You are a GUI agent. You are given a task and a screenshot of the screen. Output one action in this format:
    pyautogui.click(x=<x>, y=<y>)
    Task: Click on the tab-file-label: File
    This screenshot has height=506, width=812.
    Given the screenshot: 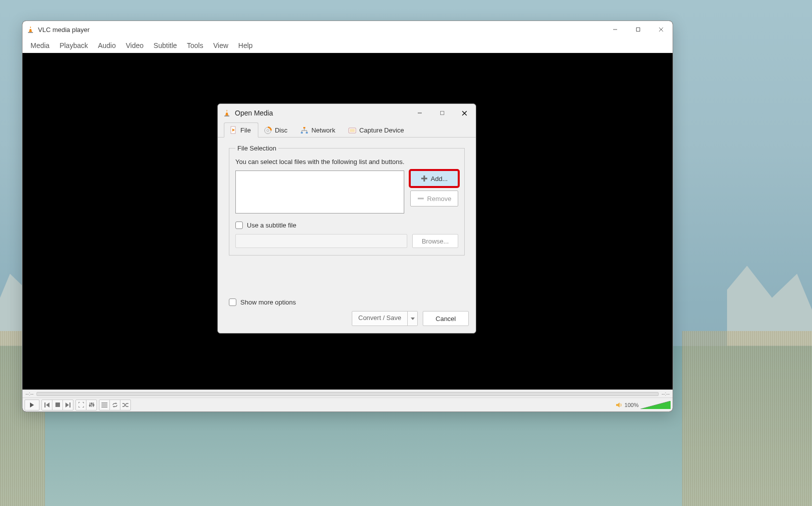 What is the action you would take?
    pyautogui.click(x=246, y=130)
    